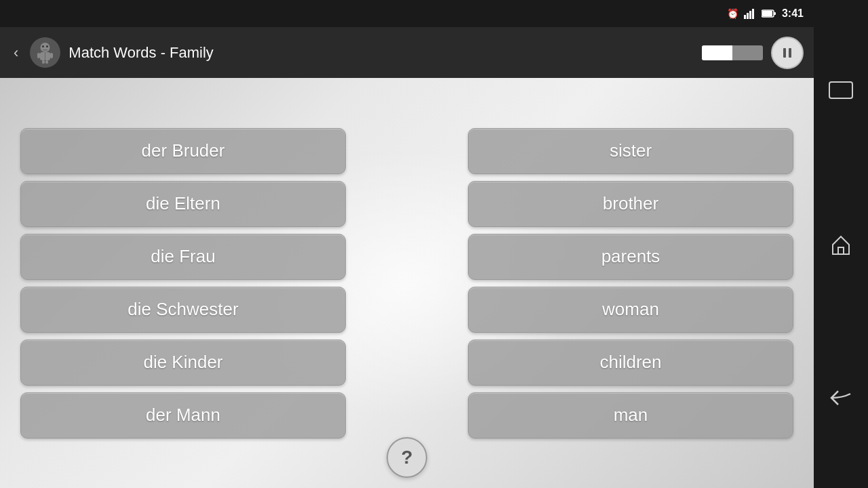  What do you see at coordinates (183, 363) in the screenshot?
I see `german-word-5: die Kinder` at bounding box center [183, 363].